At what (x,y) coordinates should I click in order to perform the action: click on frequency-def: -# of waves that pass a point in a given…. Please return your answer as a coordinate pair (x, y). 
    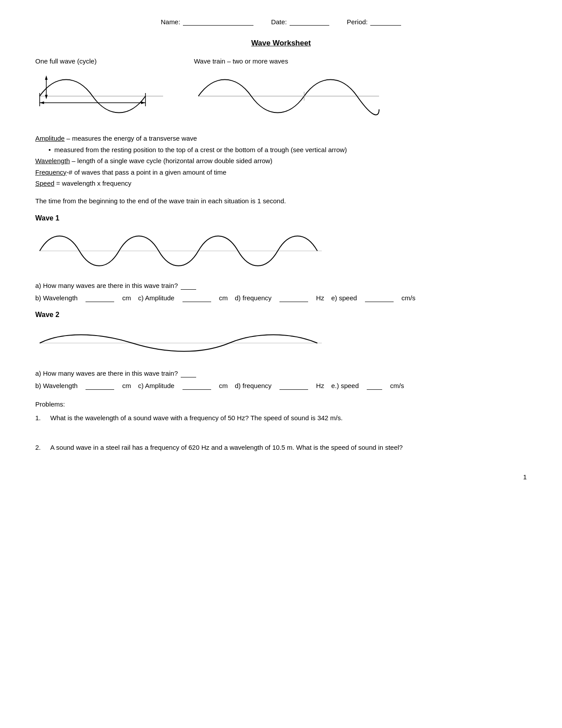
    Looking at the image, I should click on (146, 172).